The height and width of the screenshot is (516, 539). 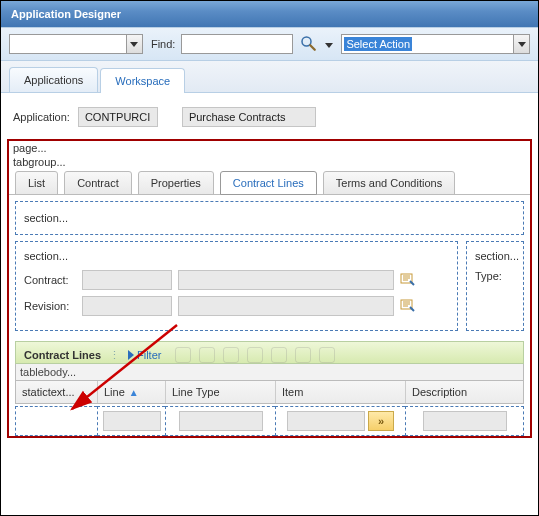 What do you see at coordinates (76, 44) in the screenshot?
I see `quick-dropdown` at bounding box center [76, 44].